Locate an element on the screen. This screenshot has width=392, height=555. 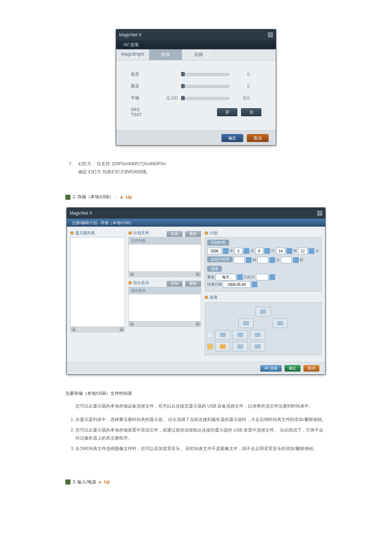
bass-row: 低音 0 is located at coordinates (196, 74).